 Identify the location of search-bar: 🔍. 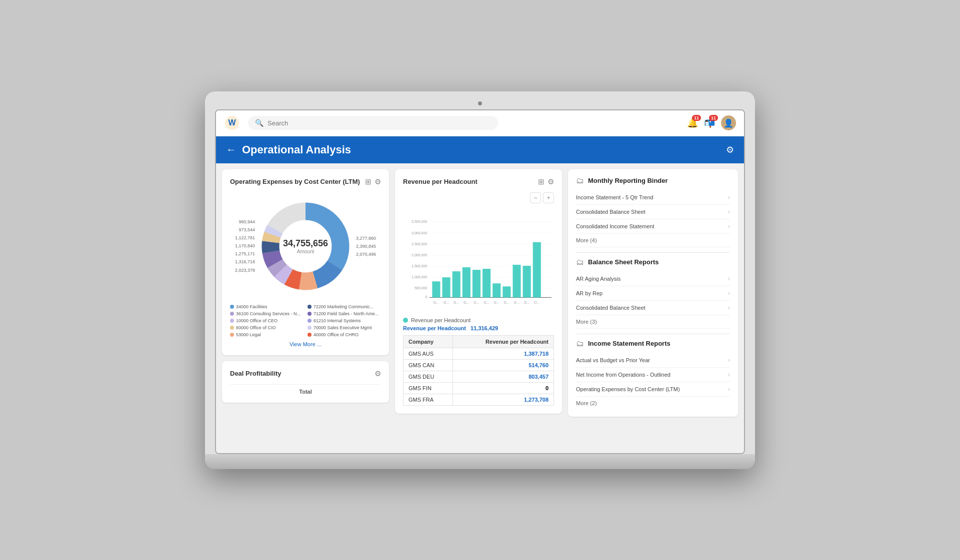
(373, 123).